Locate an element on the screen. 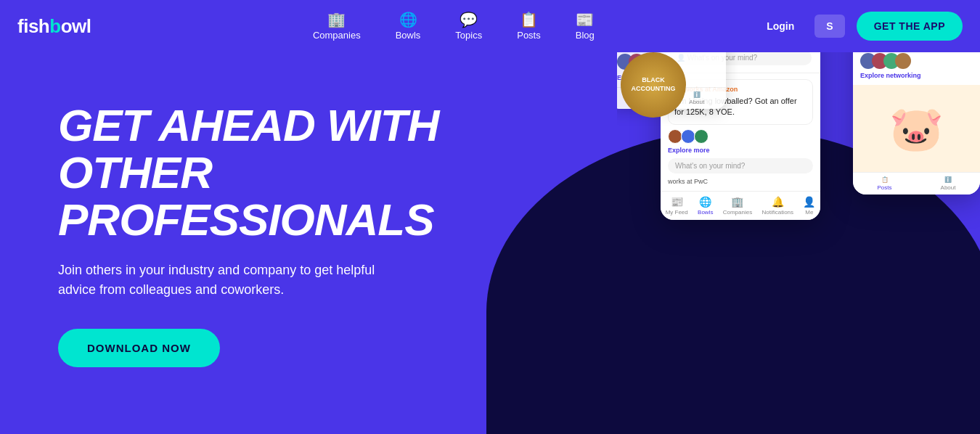 The height and width of the screenshot is (434, 980). right-explore: Explore networking is located at coordinates (916, 75).